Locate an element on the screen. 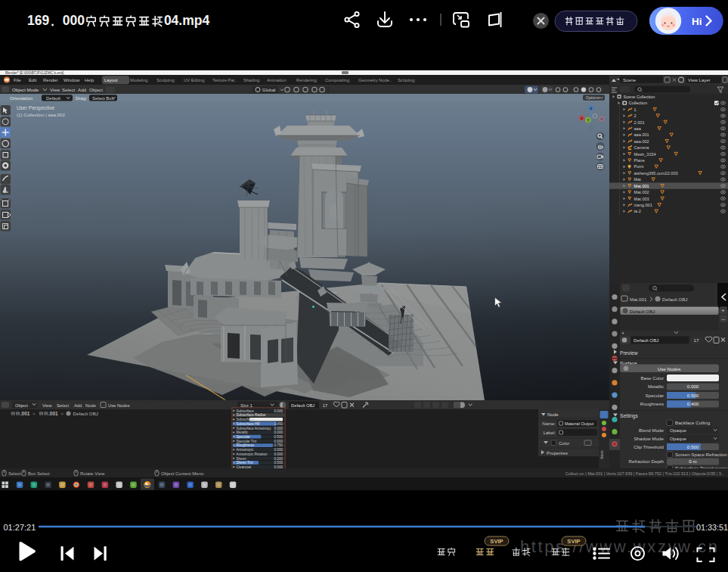 Image resolution: width=728 pixels, height=572 pixels. svg-text: Help is located at coordinates (89, 80).